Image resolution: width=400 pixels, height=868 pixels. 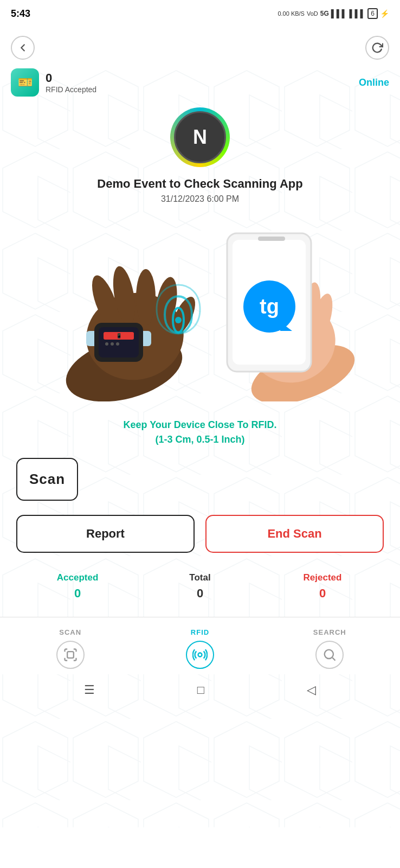 What do you see at coordinates (199, 649) in the screenshot?
I see `nav-item-rfid: RFID` at bounding box center [199, 649].